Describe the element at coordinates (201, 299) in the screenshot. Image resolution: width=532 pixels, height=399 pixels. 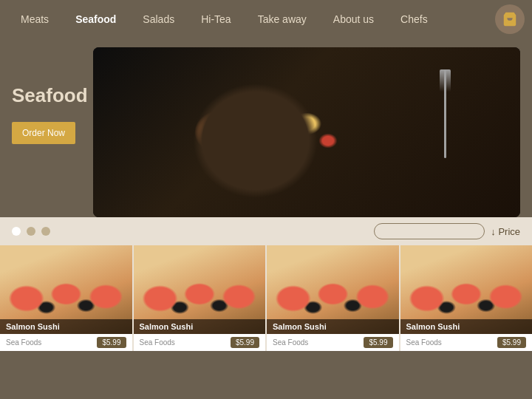
I see `product-card-1: Salmon Sushi Sea Foods $5.99` at that location.